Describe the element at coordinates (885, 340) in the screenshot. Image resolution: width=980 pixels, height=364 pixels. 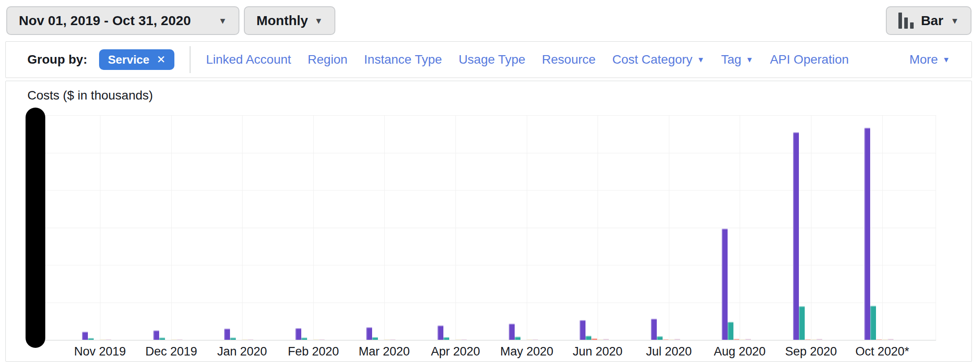
I see `bar-series-4-yellow-oct-2020-` at that location.